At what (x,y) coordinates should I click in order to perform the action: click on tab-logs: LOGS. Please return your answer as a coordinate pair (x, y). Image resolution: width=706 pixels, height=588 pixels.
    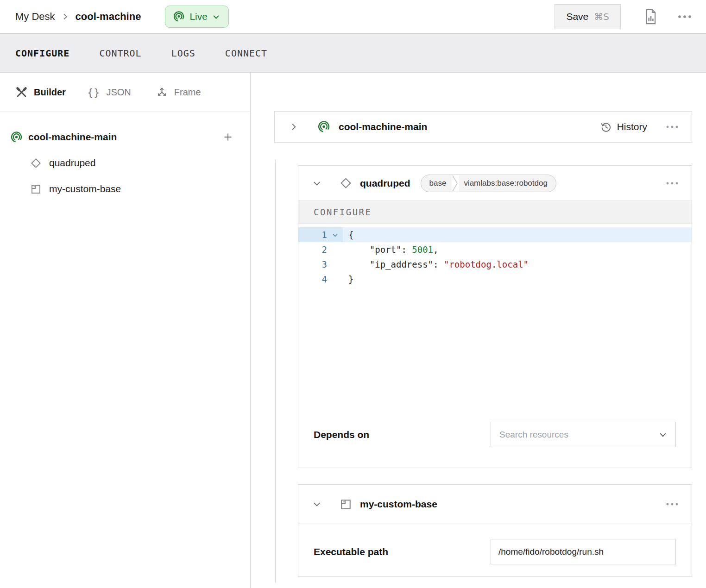
    Looking at the image, I should click on (183, 53).